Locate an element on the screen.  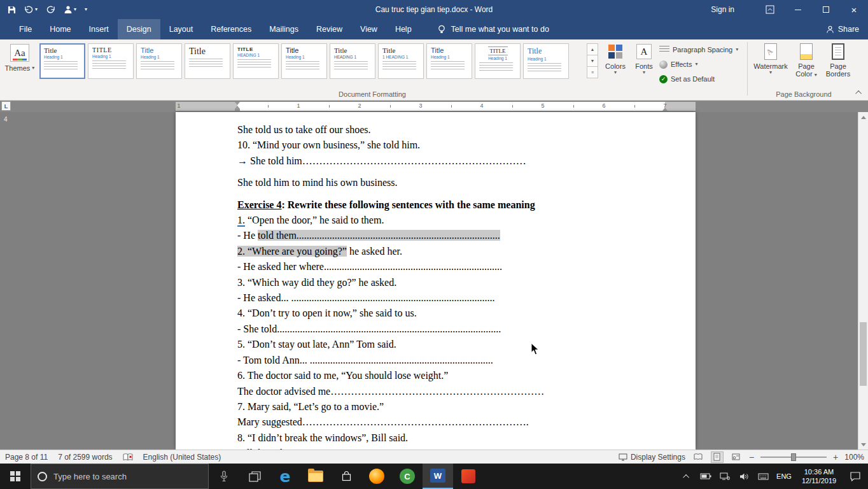
doc-line: 7. Mary said, “Let’s go to a movie.” is located at coordinates (453, 407).